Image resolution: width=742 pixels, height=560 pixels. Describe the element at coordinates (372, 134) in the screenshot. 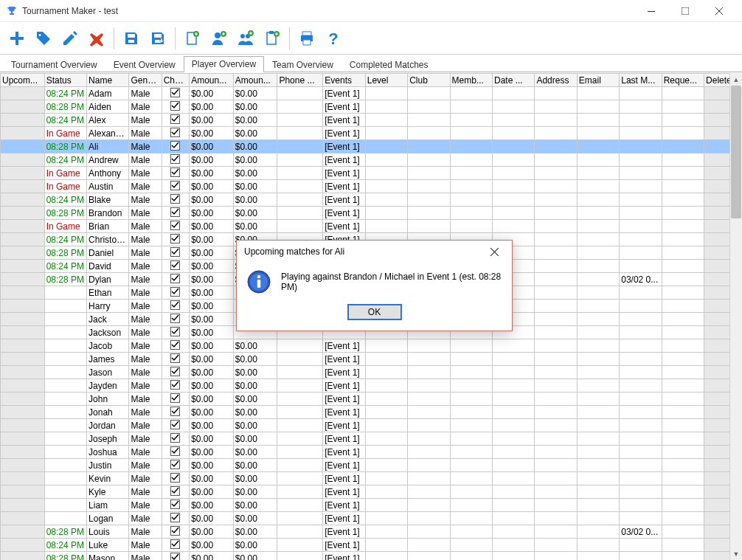

I see `table-row: In GameAlexanderMale$0.00$0.00[Event 1]` at that location.